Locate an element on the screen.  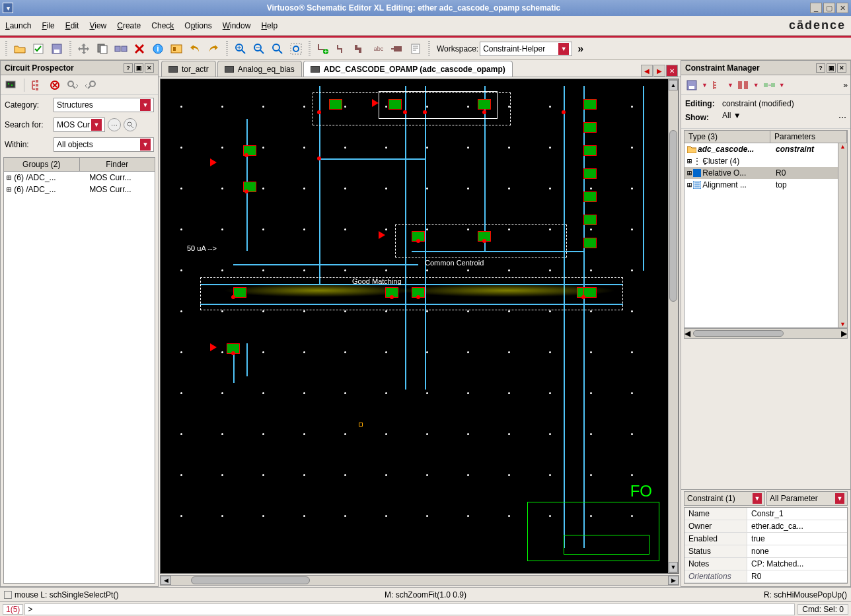
prop-value: true is located at coordinates (797, 539).